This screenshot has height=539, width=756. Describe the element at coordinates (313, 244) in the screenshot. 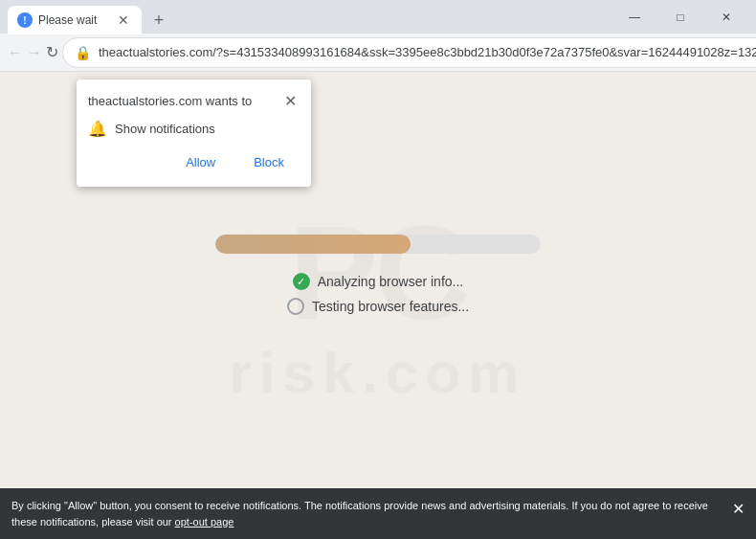

I see `progress-bar-fill` at that location.